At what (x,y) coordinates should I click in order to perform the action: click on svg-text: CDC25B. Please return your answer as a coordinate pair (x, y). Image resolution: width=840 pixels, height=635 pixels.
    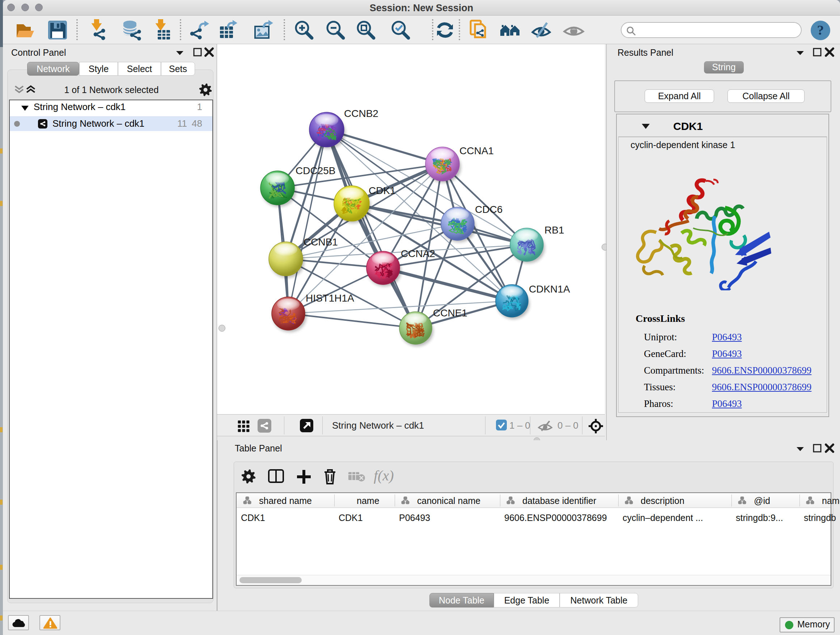
    Looking at the image, I should click on (315, 171).